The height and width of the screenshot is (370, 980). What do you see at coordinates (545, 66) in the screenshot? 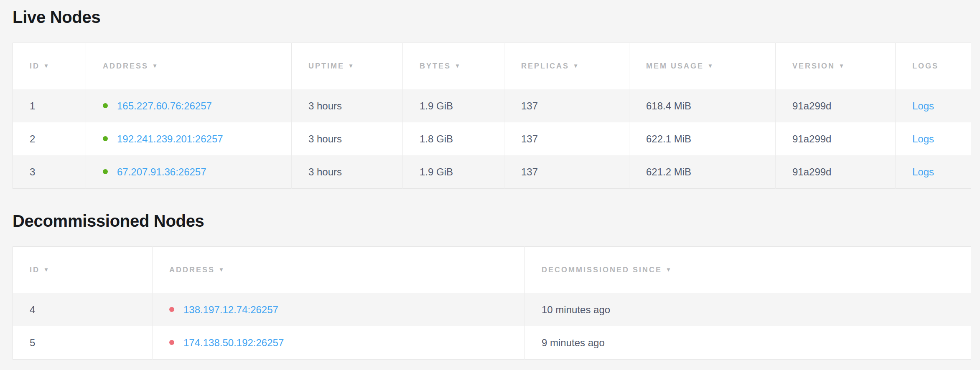
I see `col-header-label: REPLICAS` at bounding box center [545, 66].